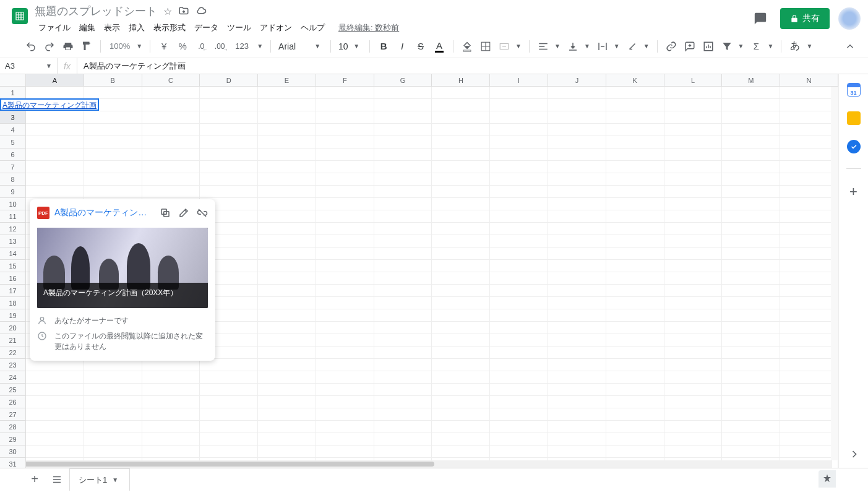 This screenshot has height=495, width=868. I want to click on menu-file: ファイル, so click(54, 28).